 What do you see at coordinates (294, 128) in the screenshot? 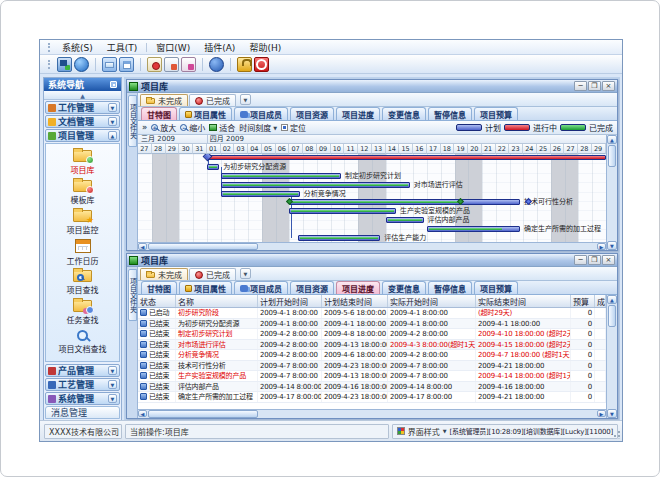
I see `locate-button: 定位` at bounding box center [294, 128].